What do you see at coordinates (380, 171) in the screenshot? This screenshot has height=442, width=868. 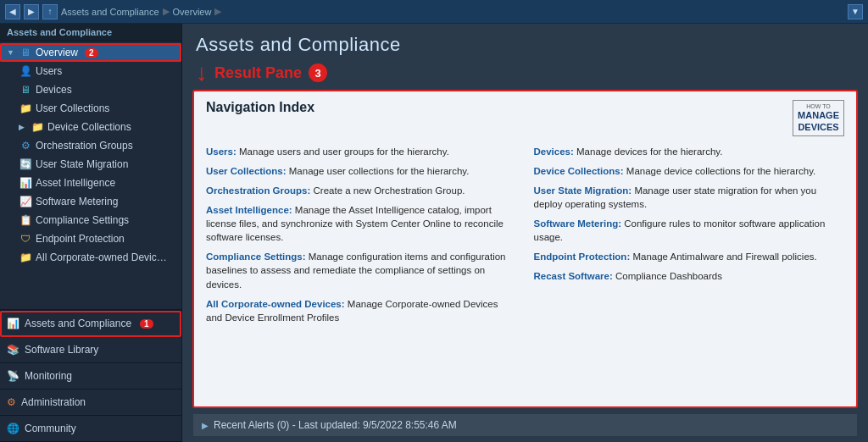 I see `nav-text-user-collections: Manage user collections for the hierarch…` at bounding box center [380, 171].